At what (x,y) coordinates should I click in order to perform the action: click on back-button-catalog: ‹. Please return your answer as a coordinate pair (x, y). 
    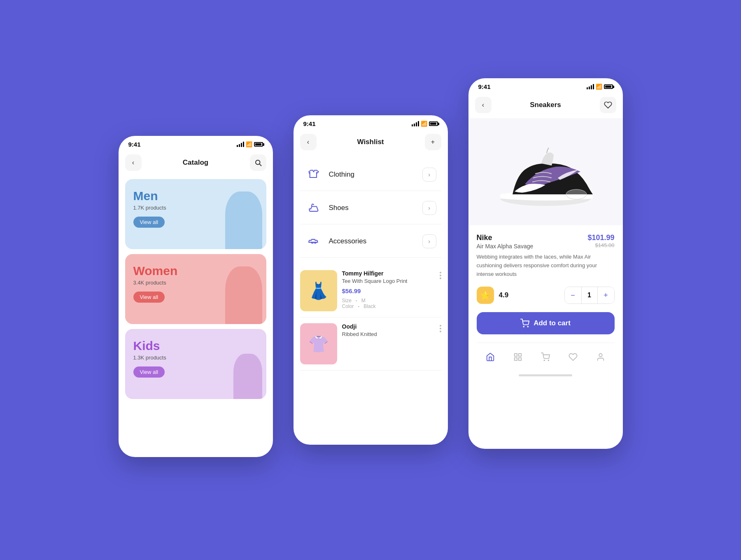
    Looking at the image, I should click on (133, 163).